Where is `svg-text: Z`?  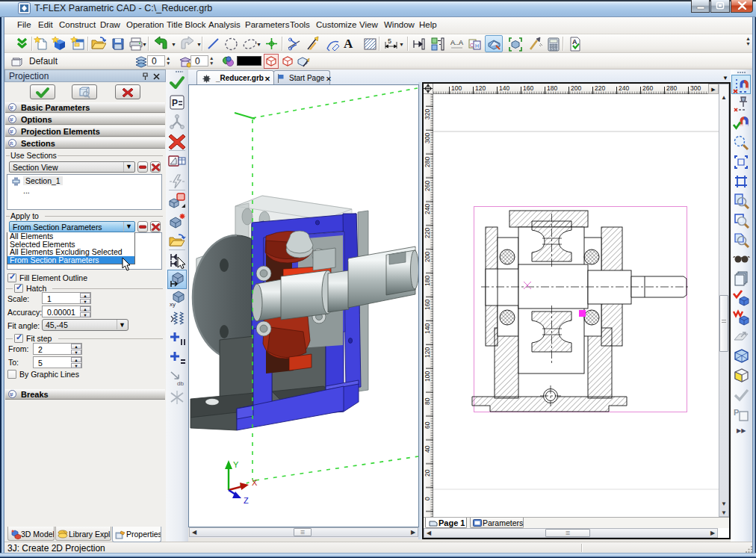
svg-text: Z is located at coordinates (247, 500).